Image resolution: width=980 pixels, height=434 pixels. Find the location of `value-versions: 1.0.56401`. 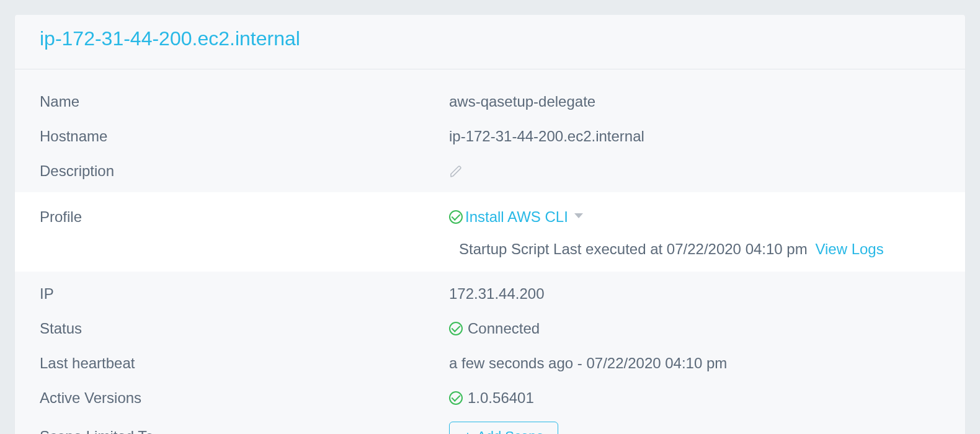

value-versions: 1.0.56401 is located at coordinates (501, 398).